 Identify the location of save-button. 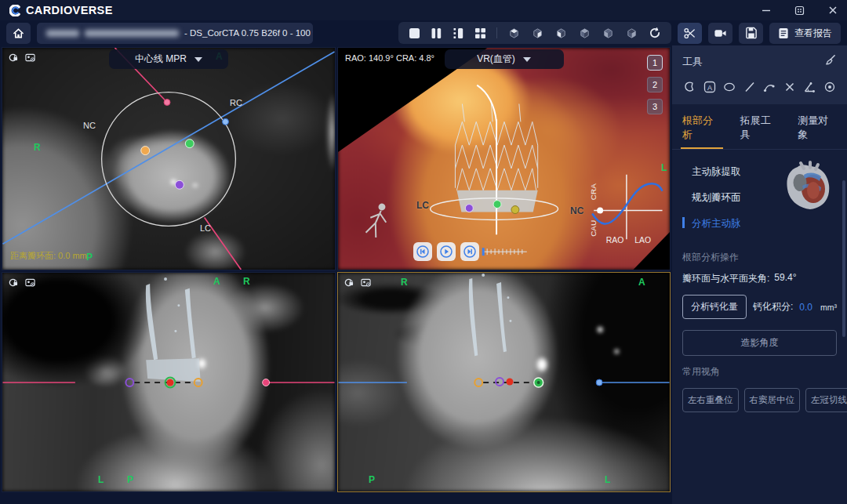
(751, 33).